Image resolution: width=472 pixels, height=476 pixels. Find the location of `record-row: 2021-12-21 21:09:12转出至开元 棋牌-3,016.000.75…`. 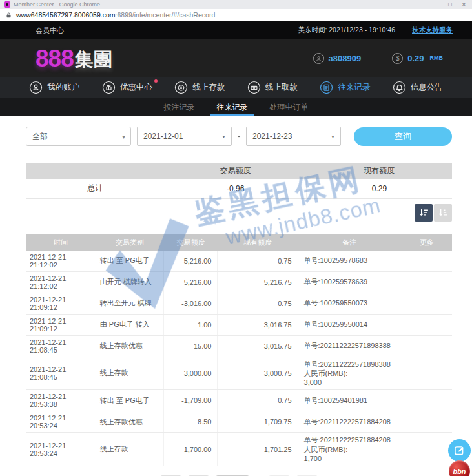

record-row: 2021-12-21 21:09:12转出至开元 棋牌-3,016.000.75… is located at coordinates (239, 304).